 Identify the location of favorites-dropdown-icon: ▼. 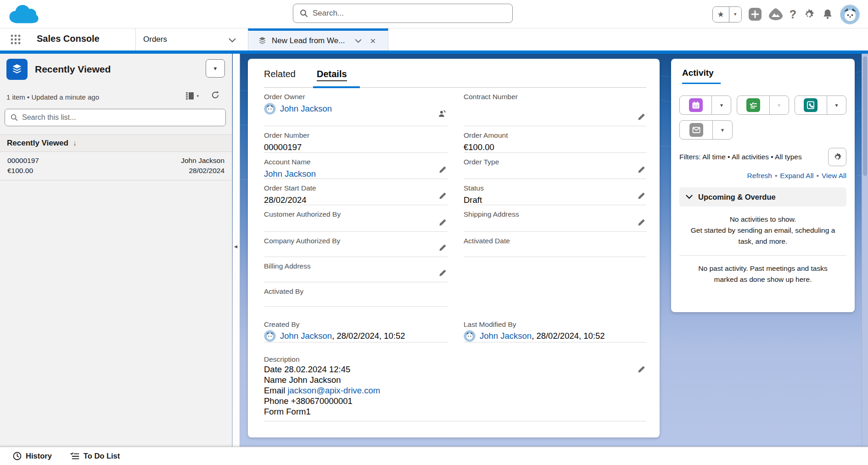
(735, 15).